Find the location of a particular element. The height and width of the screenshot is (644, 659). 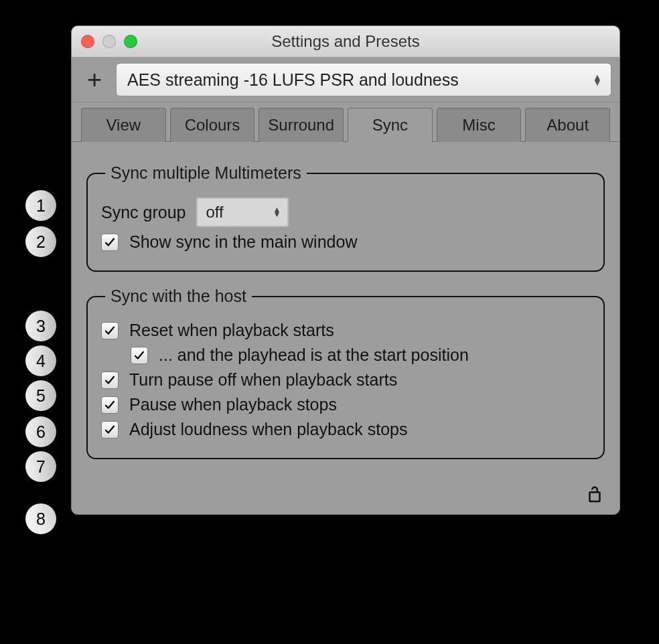

window-zoom-button is located at coordinates (131, 42).